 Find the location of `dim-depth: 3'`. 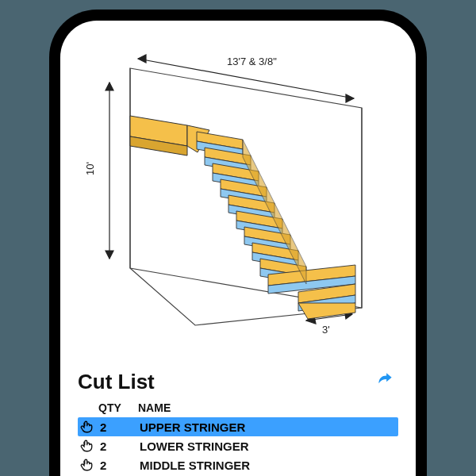

dim-depth: 3' is located at coordinates (326, 330).